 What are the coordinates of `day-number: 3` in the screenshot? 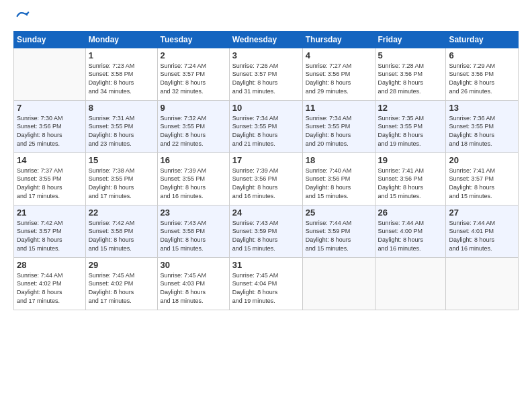 It's located at (266, 55).